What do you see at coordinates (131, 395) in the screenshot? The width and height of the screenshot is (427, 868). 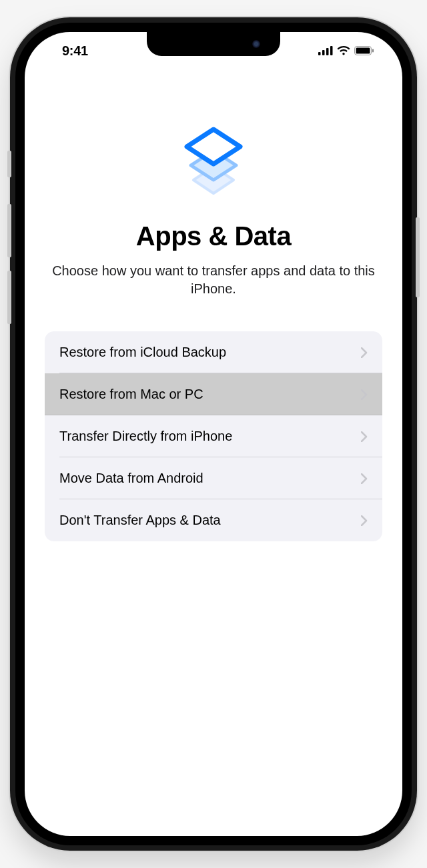 I see `option-label: Restore from Mac or PC` at bounding box center [131, 395].